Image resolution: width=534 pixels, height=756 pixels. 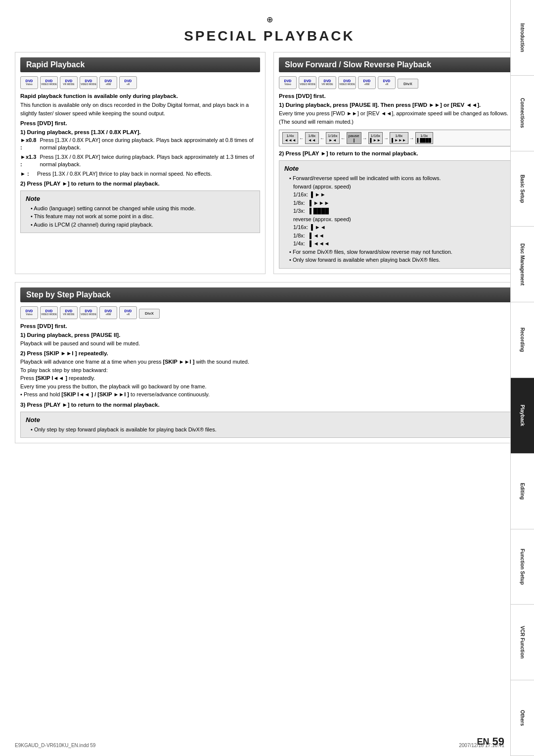 What do you see at coordinates (142, 217) in the screenshot?
I see `rapid-note-2: • This feature may not work at some poin…` at bounding box center [142, 217].